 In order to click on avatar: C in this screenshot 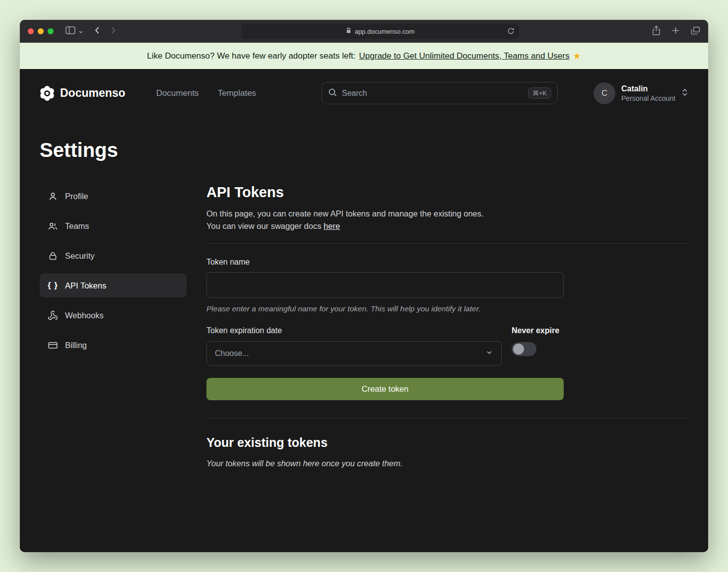, I will do `click(604, 93)`.